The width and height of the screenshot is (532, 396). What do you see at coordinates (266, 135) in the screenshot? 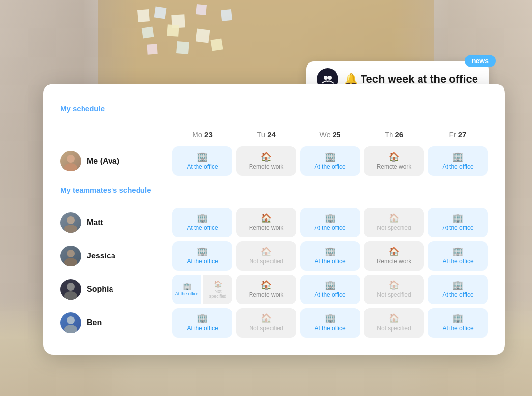
I see `day-header-tu: Tu24` at bounding box center [266, 135].